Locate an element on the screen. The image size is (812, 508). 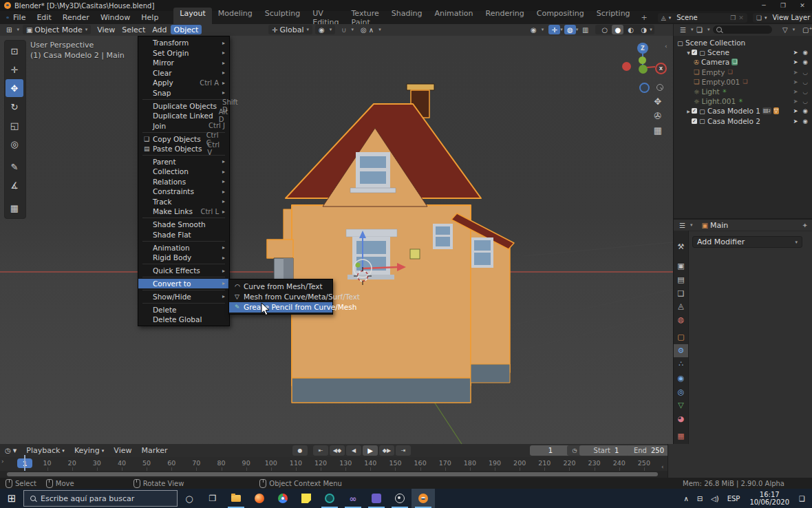
axis-z-button: Z is located at coordinates (643, 48).